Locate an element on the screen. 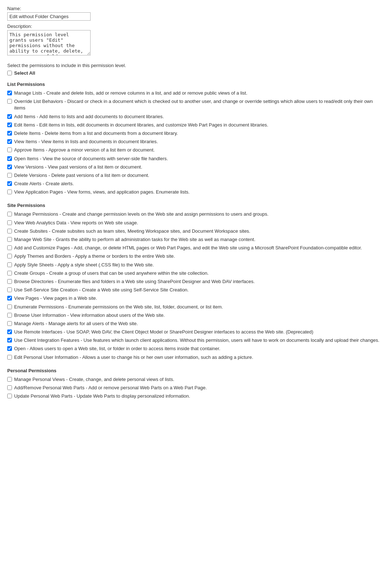 This screenshot has height=568, width=392. perm-text-create_alerts: Create Alerts - Create alerts. is located at coordinates (44, 184).